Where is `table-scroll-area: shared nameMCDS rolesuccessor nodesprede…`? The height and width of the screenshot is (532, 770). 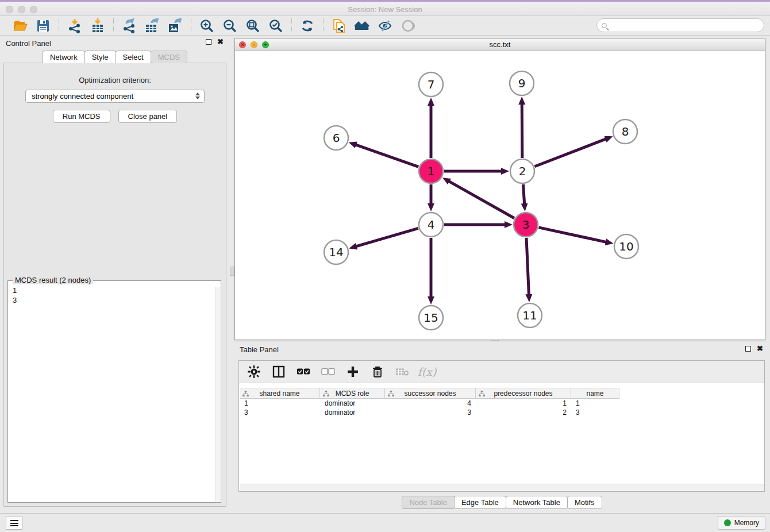 table-scroll-area: shared nameMCDS rolesuccessor nodesprede… is located at coordinates (502, 435).